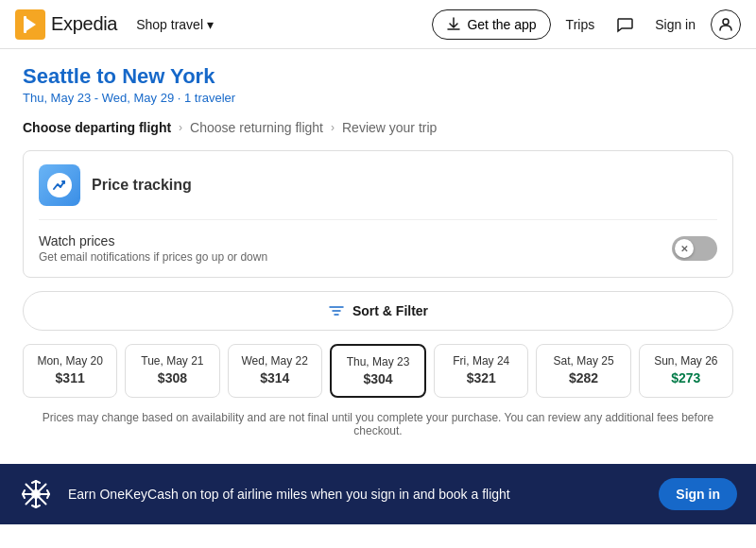  What do you see at coordinates (70, 370) in the screenshot?
I see `date-card: Mon, May 20$311` at bounding box center [70, 370].